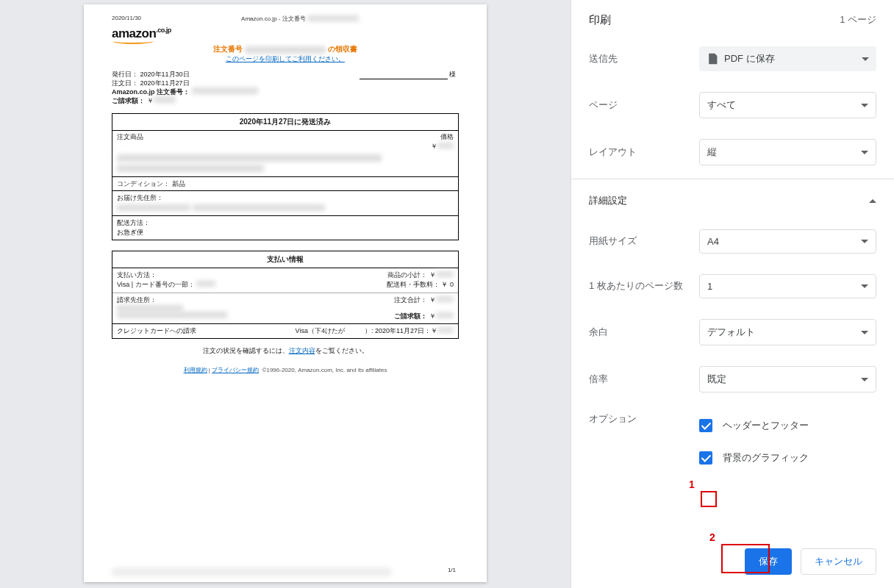 This screenshot has height=588, width=894. I want to click on privacy-link: プライバシー規約, so click(235, 370).